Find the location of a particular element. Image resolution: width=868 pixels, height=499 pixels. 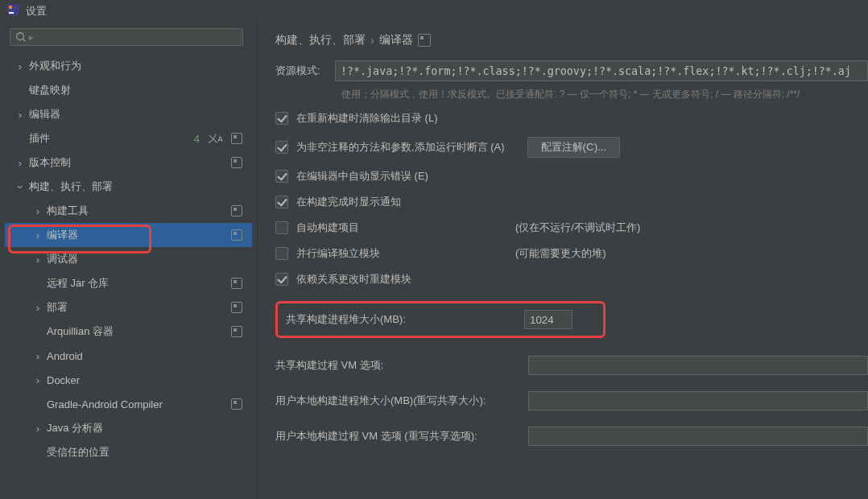

label-parallel: 并行编译独立模块 is located at coordinates (402, 254).